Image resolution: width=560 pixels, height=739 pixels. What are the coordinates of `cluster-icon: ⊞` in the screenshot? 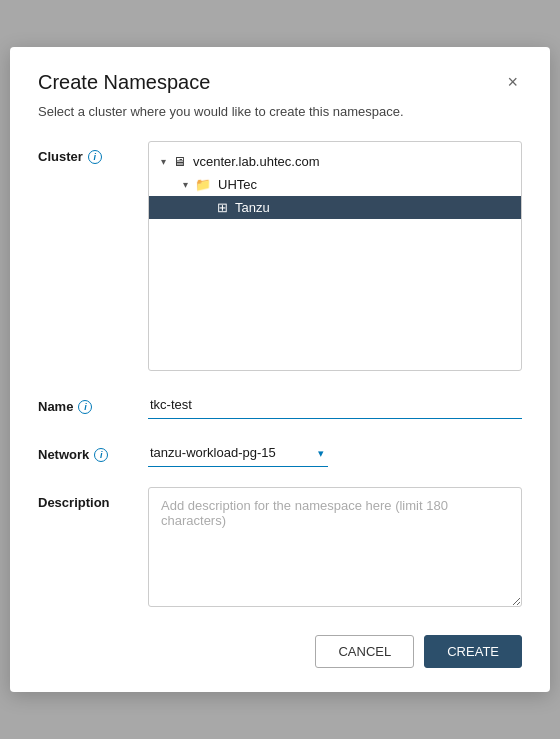 It's located at (222, 208).